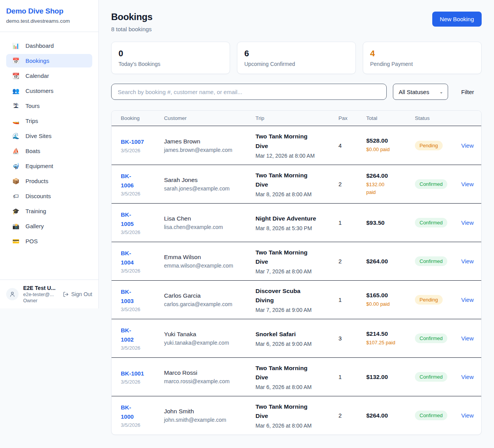 Image resolution: width=494 pixels, height=448 pixels. Describe the element at coordinates (296, 222) in the screenshot. I see `table-row: BK- 1005 3/5/2026 Lisa Chen lisa.chen@ex…` at that location.